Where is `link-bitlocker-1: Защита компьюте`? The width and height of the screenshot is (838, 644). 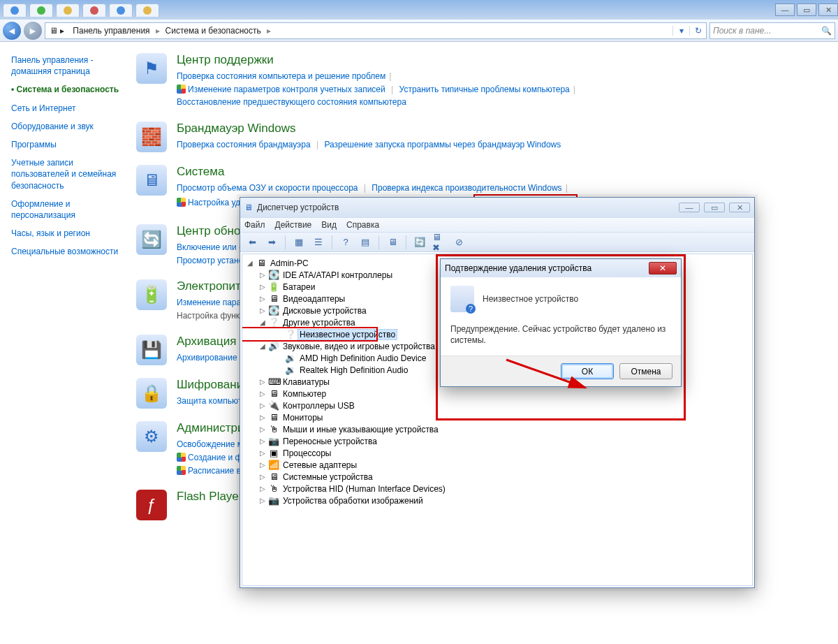
link-bitlocker-1: Защита компьюте is located at coordinates (212, 401).